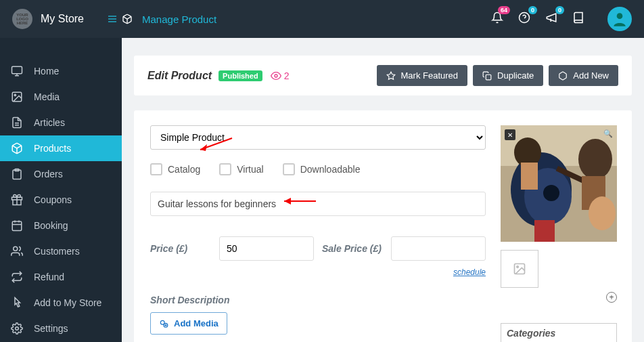  I want to click on sale-price-label: Sale Price (£), so click(352, 249).